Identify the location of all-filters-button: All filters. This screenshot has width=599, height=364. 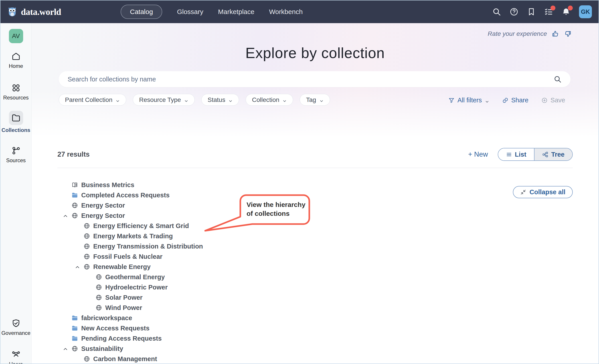
(469, 100).